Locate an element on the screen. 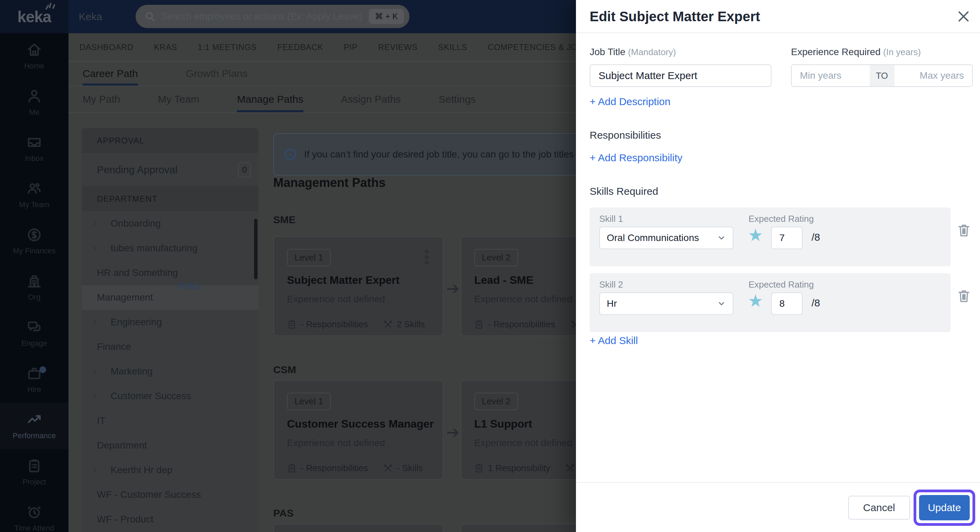  max-years-input is located at coordinates (934, 76).